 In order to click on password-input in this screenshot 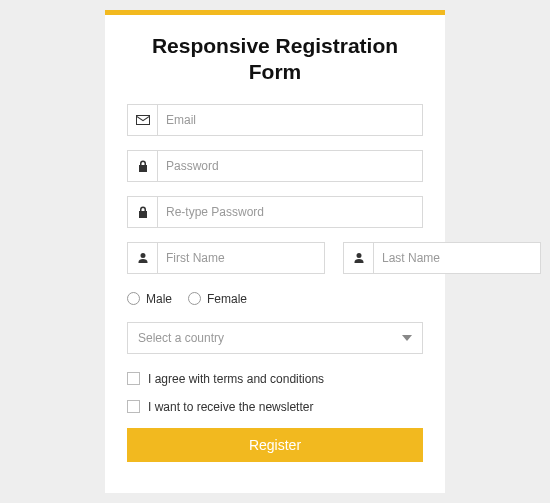, I will do `click(290, 166)`.